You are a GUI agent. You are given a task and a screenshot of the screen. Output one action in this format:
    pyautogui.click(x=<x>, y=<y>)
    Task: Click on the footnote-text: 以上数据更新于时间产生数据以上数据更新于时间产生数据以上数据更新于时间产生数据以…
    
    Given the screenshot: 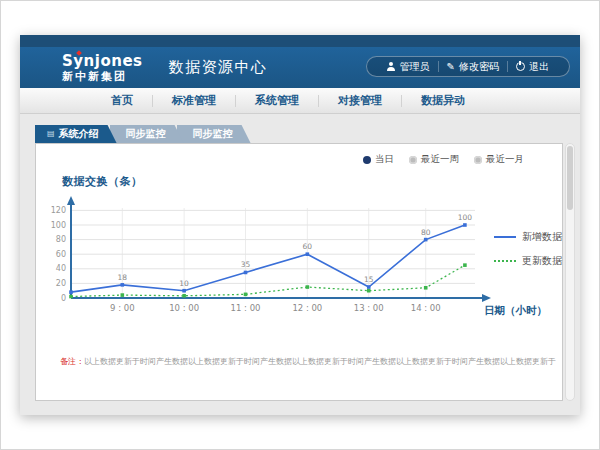 What is the action you would take?
    pyautogui.click(x=320, y=362)
    